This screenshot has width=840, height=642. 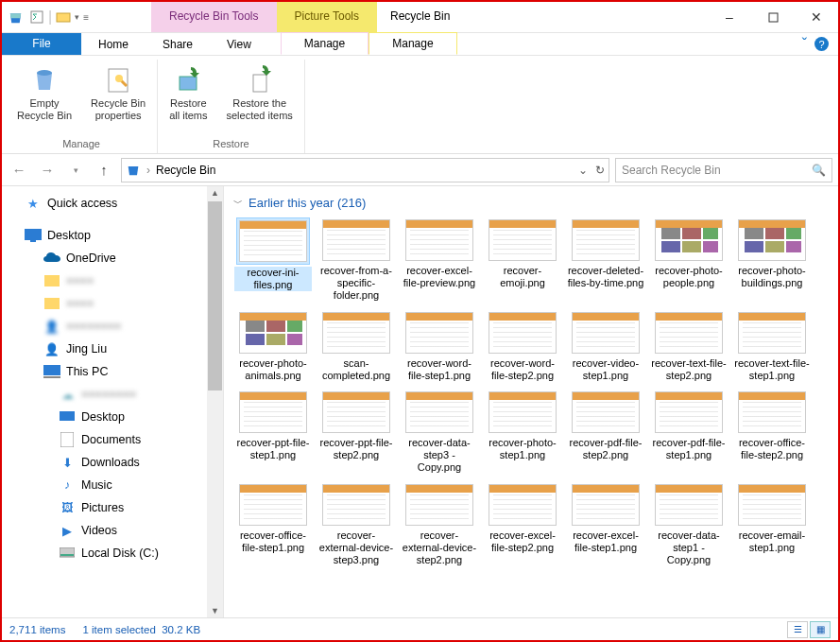 What do you see at coordinates (77, 17) in the screenshot?
I see `qat-dropdown-icon: ▾` at bounding box center [77, 17].